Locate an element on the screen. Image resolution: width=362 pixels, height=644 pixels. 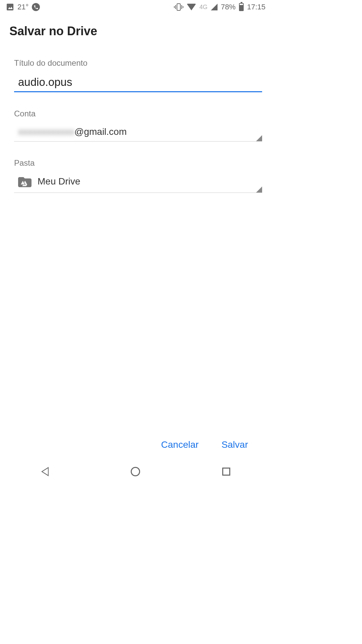
document-title-field: Título do documento is located at coordinates (136, 75).